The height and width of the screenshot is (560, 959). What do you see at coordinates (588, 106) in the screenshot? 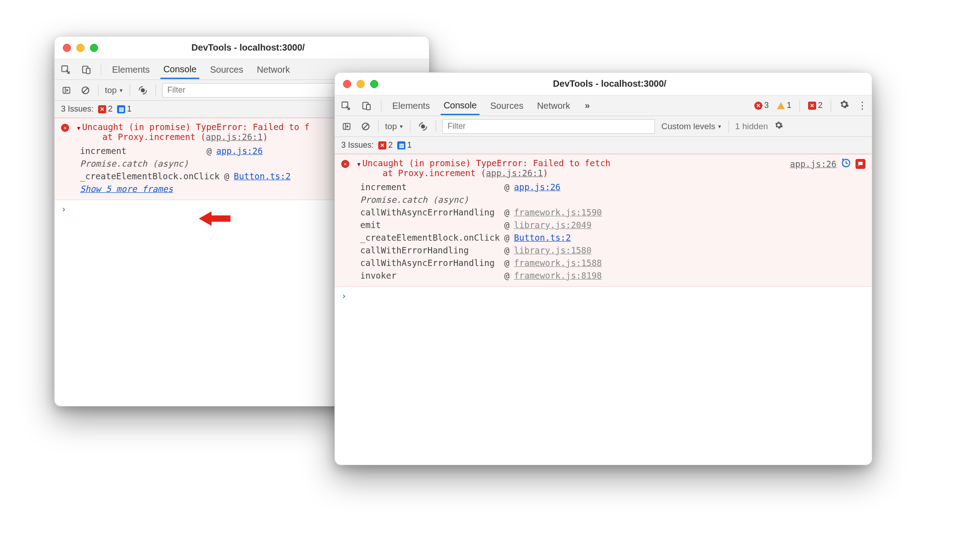
I see `more-tabs-icon: »` at bounding box center [588, 106].